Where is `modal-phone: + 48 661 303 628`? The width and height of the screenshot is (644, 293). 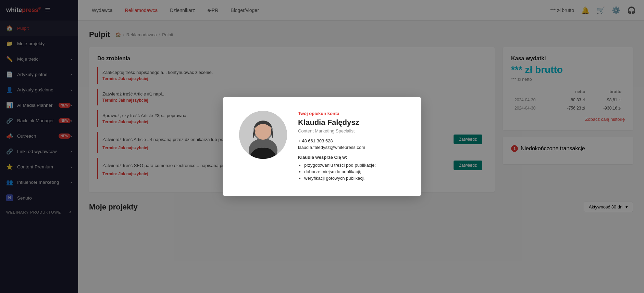 modal-phone: + 48 661 303 628 is located at coordinates (351, 141).